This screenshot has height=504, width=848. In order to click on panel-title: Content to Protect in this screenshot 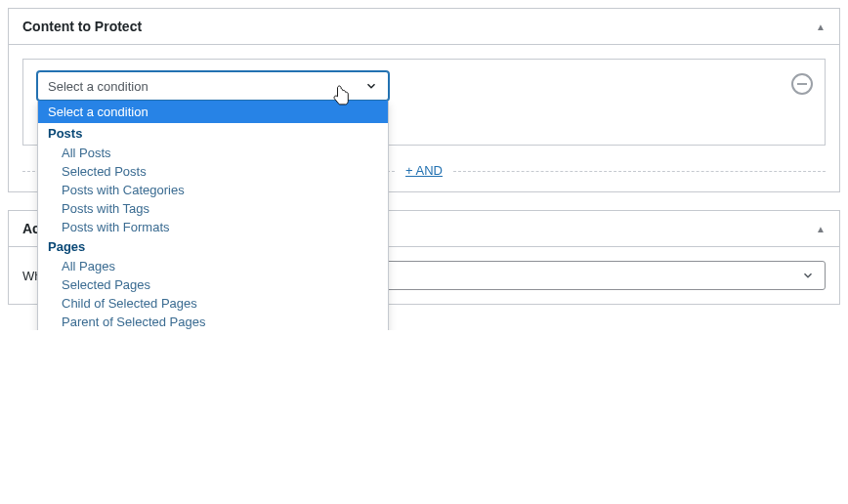, I will do `click(82, 26)`.